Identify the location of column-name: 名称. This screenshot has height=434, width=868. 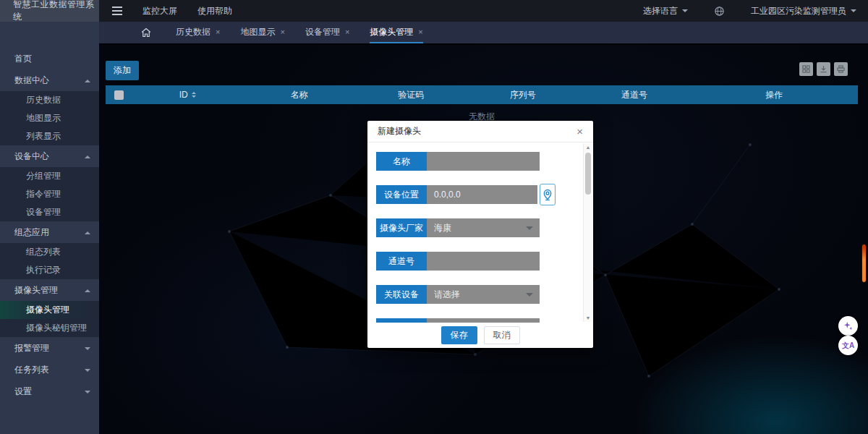
(299, 95).